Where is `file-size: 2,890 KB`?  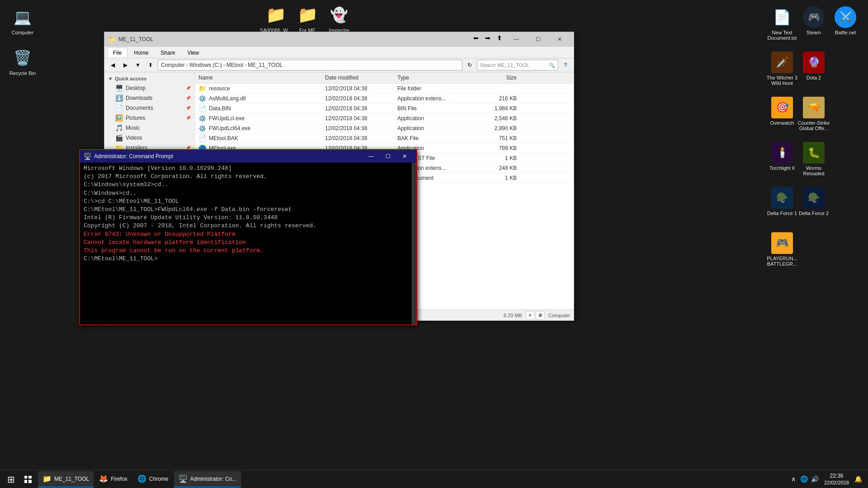 file-size: 2,890 KB is located at coordinates (498, 128).